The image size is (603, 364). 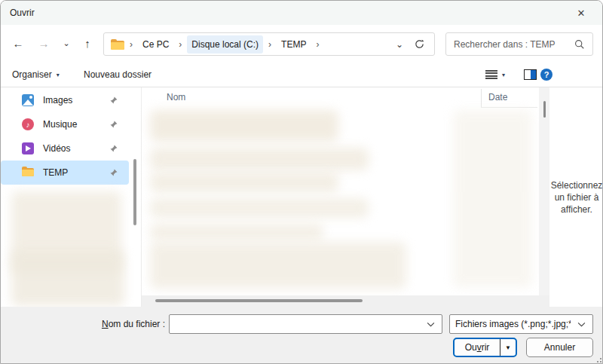 What do you see at coordinates (302, 44) in the screenshot?
I see `navigation-bar: ← → ⌄ ↑ › Ce PC › Disque local (C:) › TE…` at bounding box center [302, 44].